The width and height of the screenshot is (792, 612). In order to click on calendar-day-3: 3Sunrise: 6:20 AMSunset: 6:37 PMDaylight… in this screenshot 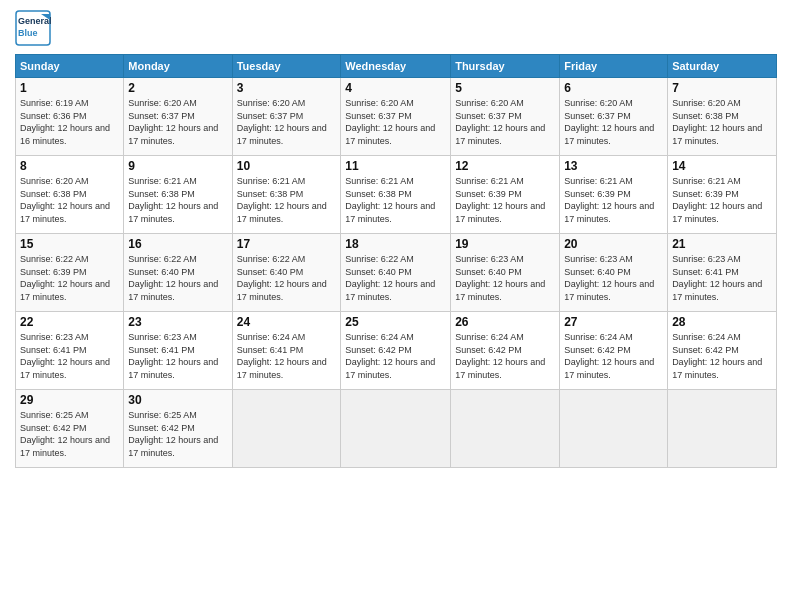, I will do `click(286, 117)`.